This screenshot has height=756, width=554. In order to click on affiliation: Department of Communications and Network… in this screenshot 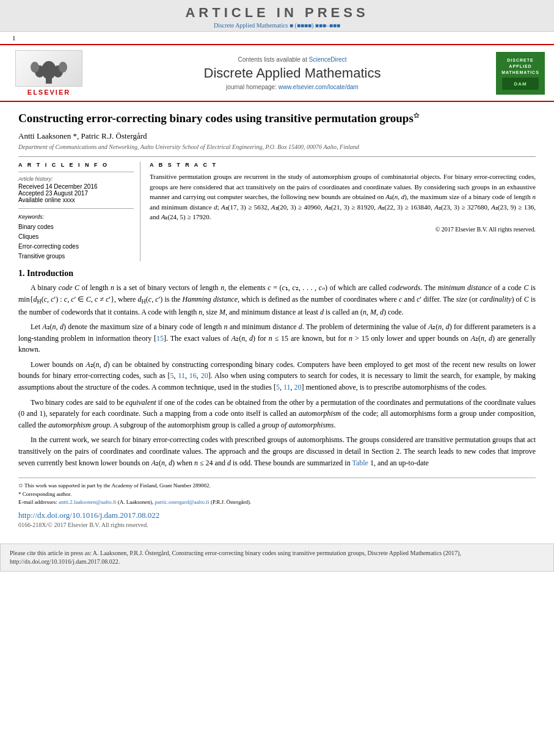, I will do `click(277, 147)`.